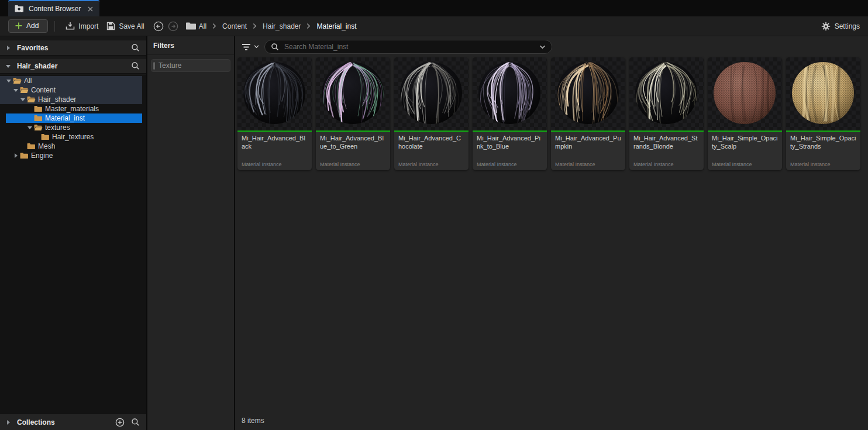 This screenshot has width=868, height=430. What do you see at coordinates (28, 81) in the screenshot?
I see `tree-item-label: All` at bounding box center [28, 81].